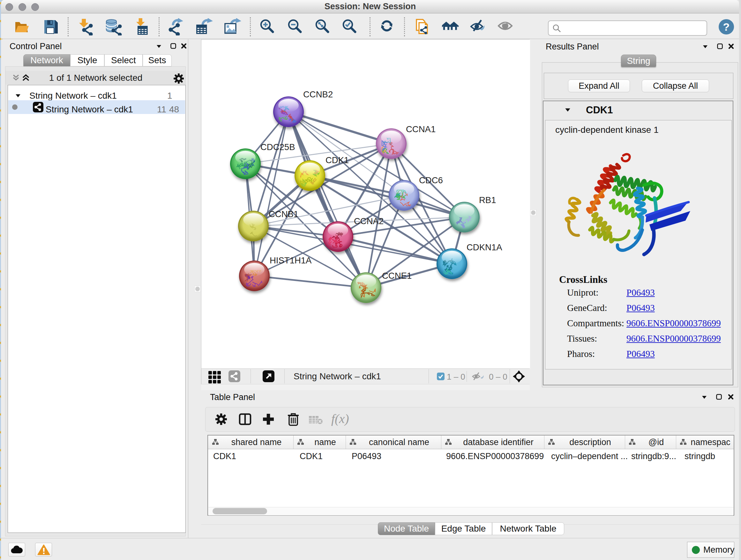  What do you see at coordinates (488, 200) in the screenshot?
I see `svg-text: RB1` at bounding box center [488, 200].